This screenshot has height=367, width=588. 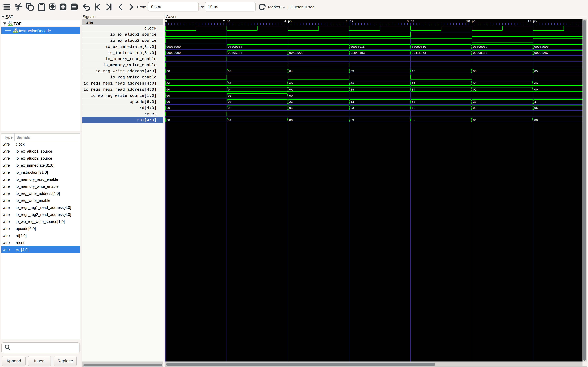 I want to click on svg-text: 002081B3, so click(x=480, y=53).